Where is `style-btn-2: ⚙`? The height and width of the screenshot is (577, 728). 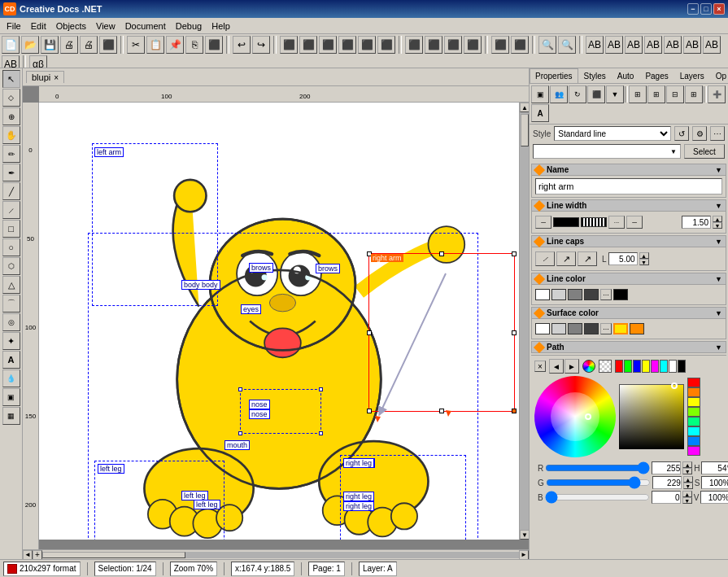
style-btn-2: ⚙ is located at coordinates (700, 133).